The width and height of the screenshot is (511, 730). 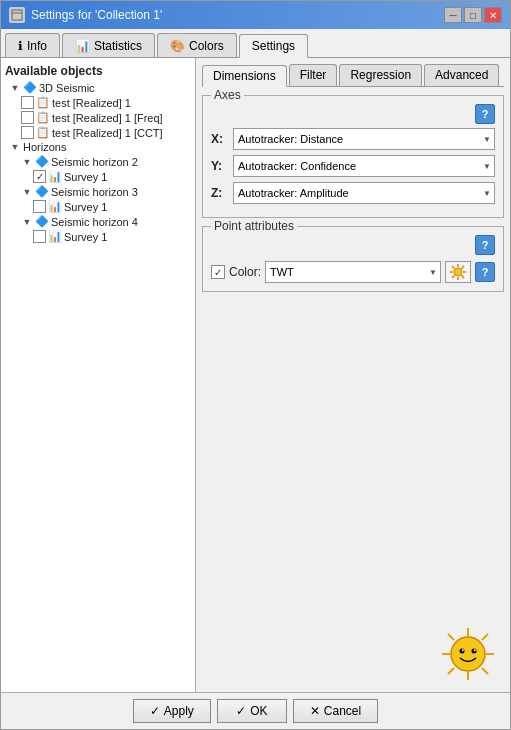 What do you see at coordinates (353, 272) in the screenshot?
I see `point-attr-color-row: Color: TWT Amplitude Confidence Distance` at bounding box center [353, 272].